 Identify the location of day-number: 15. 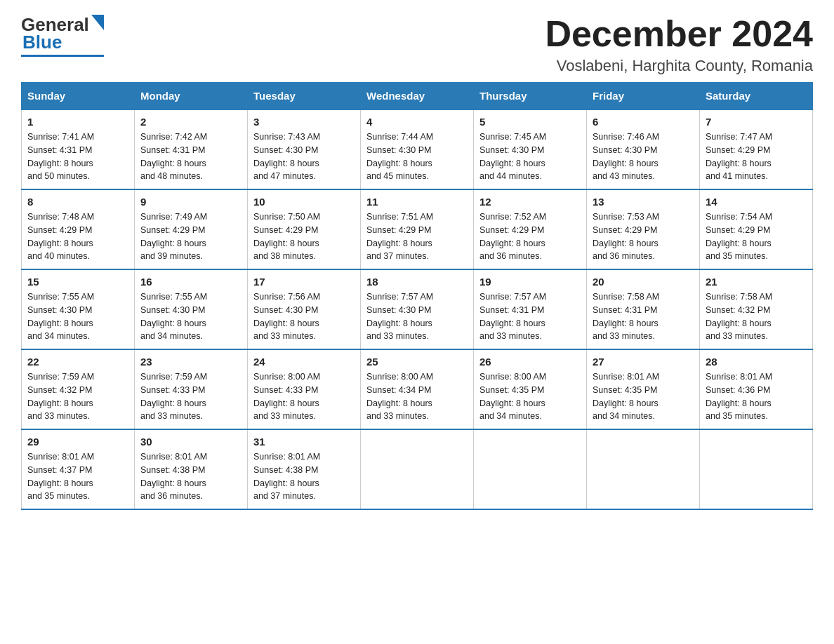
(78, 282).